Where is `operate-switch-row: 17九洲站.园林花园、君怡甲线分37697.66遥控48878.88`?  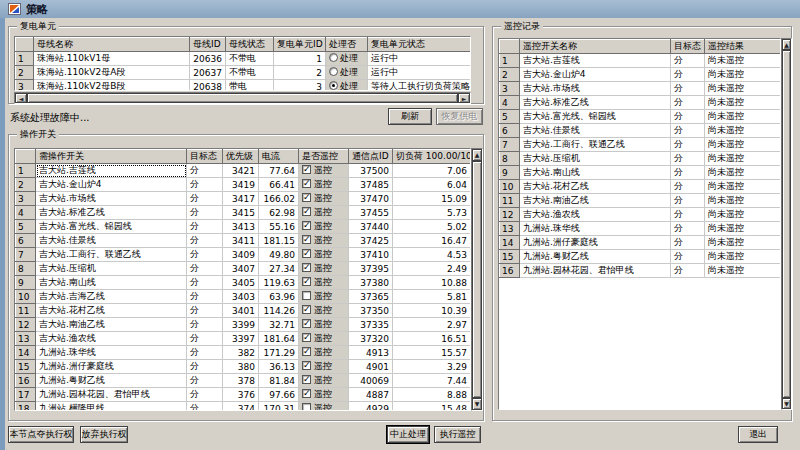
operate-switch-row: 17九洲站.园林花园、君怡甲线分37697.66遥控48878.88 is located at coordinates (244, 395).